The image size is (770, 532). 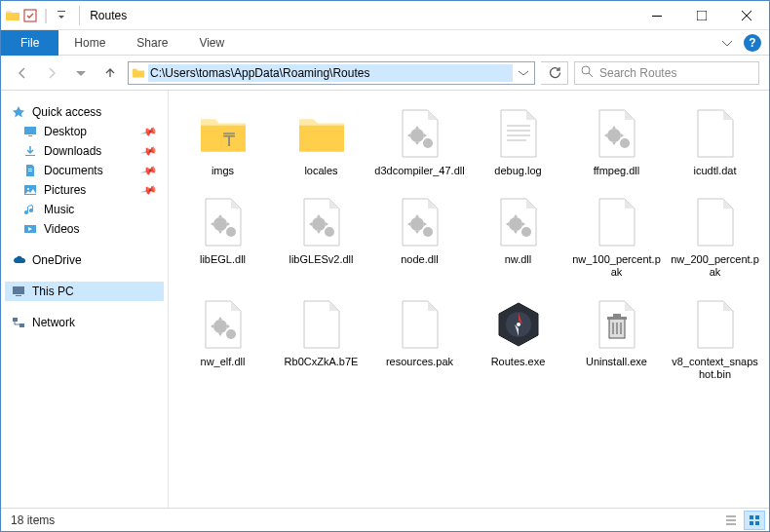 What do you see at coordinates (715, 368) in the screenshot?
I see `file-label: v8_context_snapshot.bin` at bounding box center [715, 368].